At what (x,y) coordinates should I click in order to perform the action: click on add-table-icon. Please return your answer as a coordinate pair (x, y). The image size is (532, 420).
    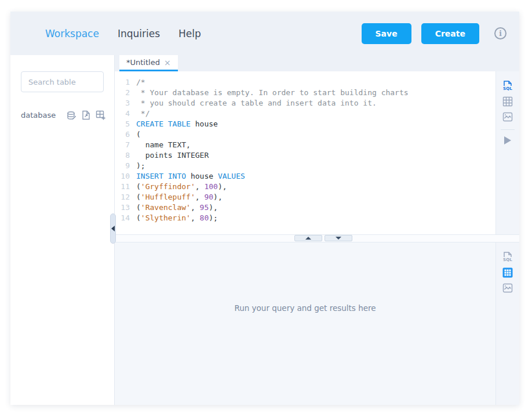
    Looking at the image, I should click on (101, 115).